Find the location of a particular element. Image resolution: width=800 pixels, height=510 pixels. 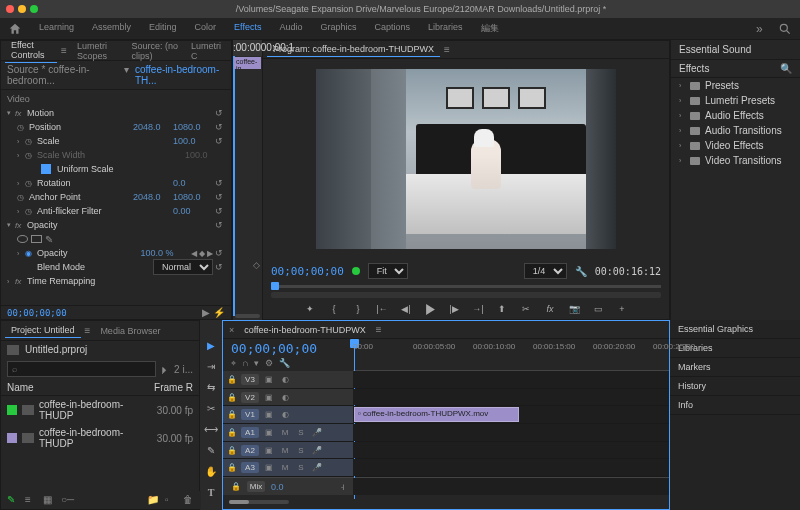

ec-timecode: 00;00;00;00 is located at coordinates (37, 313).